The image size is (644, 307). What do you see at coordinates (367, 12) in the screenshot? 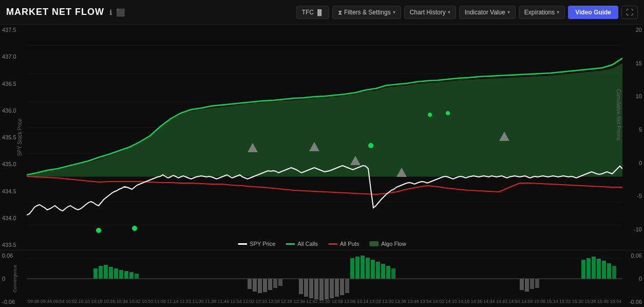
I see `filters-button: ⧗ Filters & Settings ▾` at bounding box center [367, 12].